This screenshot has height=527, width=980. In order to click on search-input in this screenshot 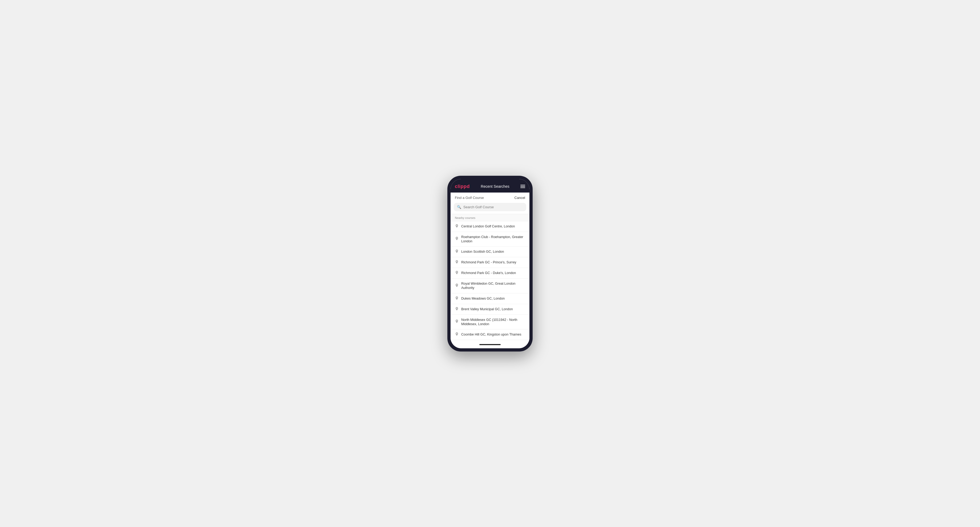, I will do `click(493, 207)`.